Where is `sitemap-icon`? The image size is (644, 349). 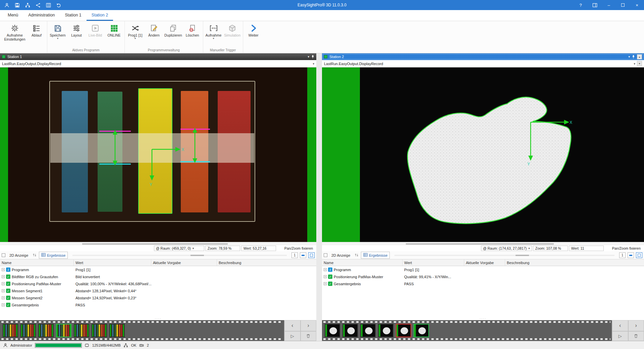
sitemap-icon is located at coordinates (28, 5).